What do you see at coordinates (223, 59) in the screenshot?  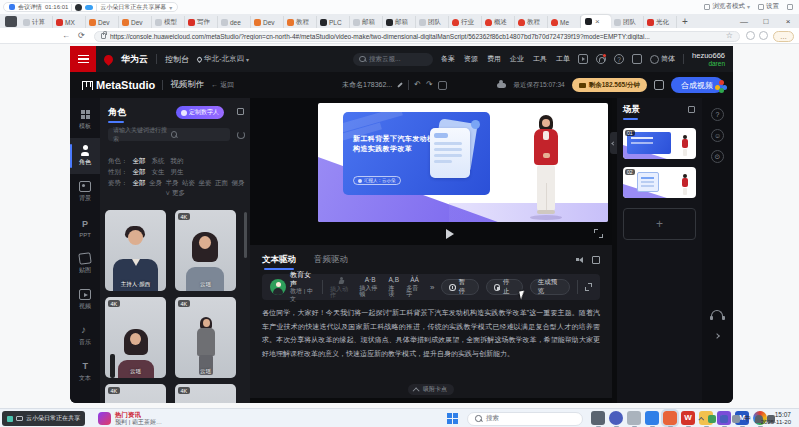 I see `region-selector: 华北-北京四 ▾` at bounding box center [223, 59].